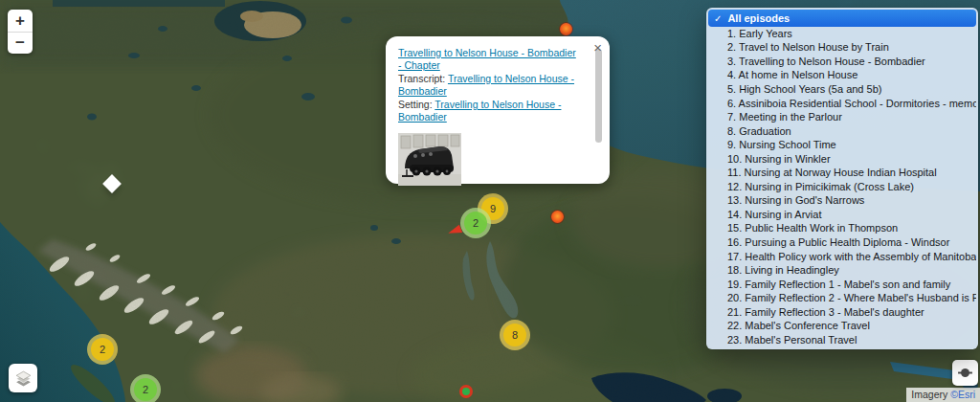 This screenshot has width=980, height=402. Describe the element at coordinates (842, 214) in the screenshot. I see `episode-option: 14. Nursing in Arviat` at that location.